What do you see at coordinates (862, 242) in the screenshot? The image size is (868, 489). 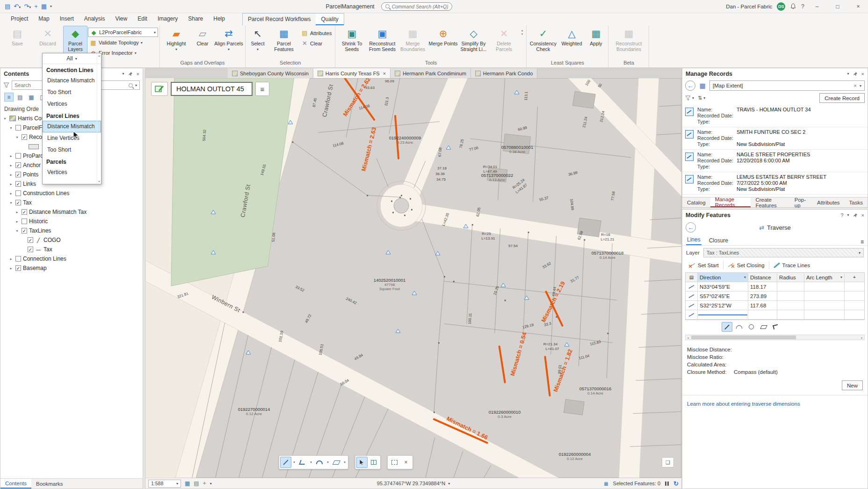 I see `traverse-options-icon: ≡` at bounding box center [862, 242].